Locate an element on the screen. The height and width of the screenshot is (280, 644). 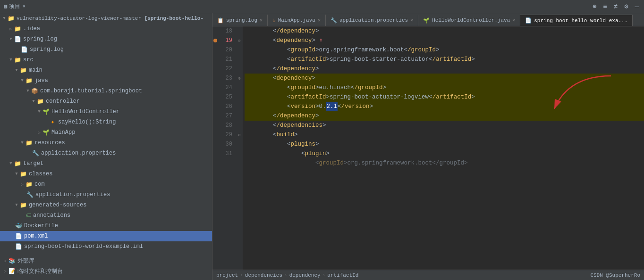
tree-item-hwc: ▼ 🌱 HelloWorldController is located at coordinates (106, 112).